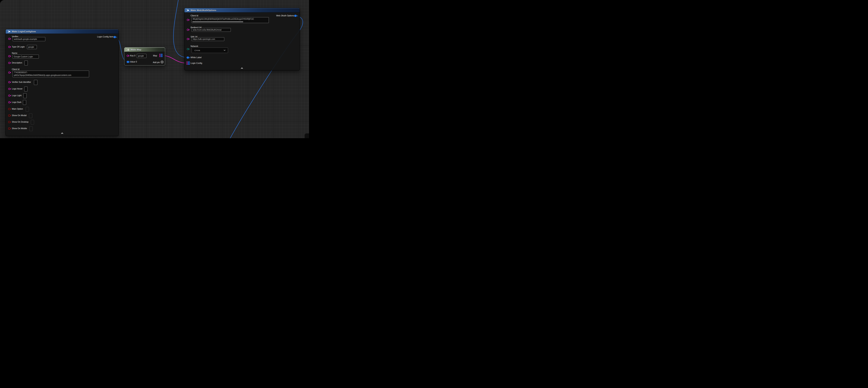 This screenshot has height=388, width=868. Describe the element at coordinates (230, 20) in the screenshot. I see `client-id-input: BEglQSgt4cUWcj6SKRdu5QkOXTsePmMcusG5EAoy…` at that location.